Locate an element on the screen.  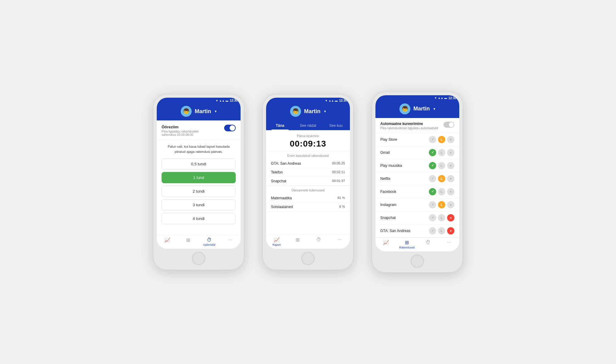
night-mode-toggle is located at coordinates (230, 128).